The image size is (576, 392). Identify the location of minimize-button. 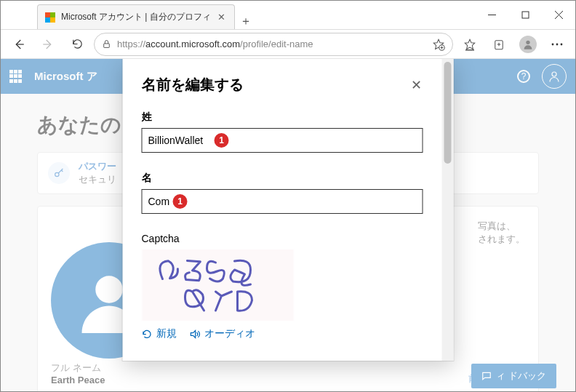
(492, 15).